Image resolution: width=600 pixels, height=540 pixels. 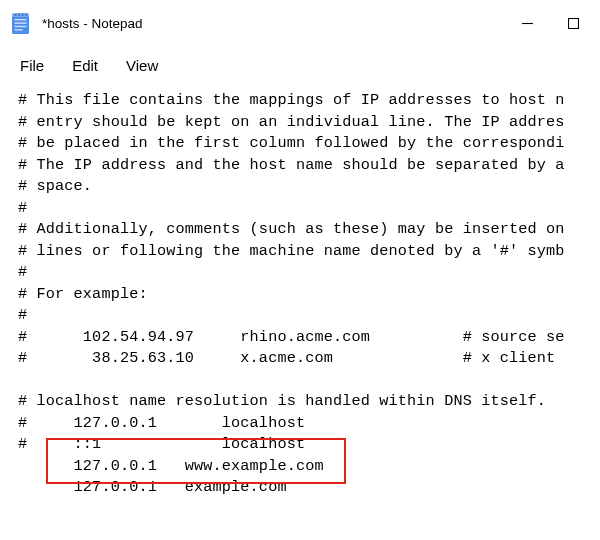 What do you see at coordinates (92, 24) in the screenshot?
I see `window-title: *hosts - Notepad` at bounding box center [92, 24].